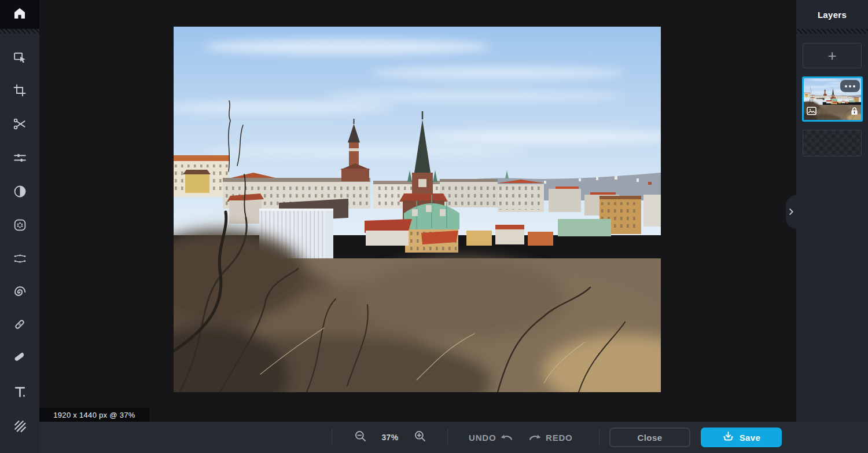  Describe the element at coordinates (20, 14) in the screenshot. I see `home-button` at that location.